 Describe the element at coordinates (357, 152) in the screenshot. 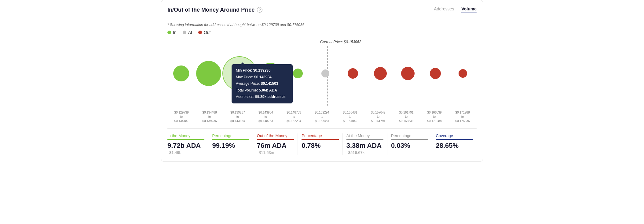

I see `stat-sub-at: $516.67k` at that location.